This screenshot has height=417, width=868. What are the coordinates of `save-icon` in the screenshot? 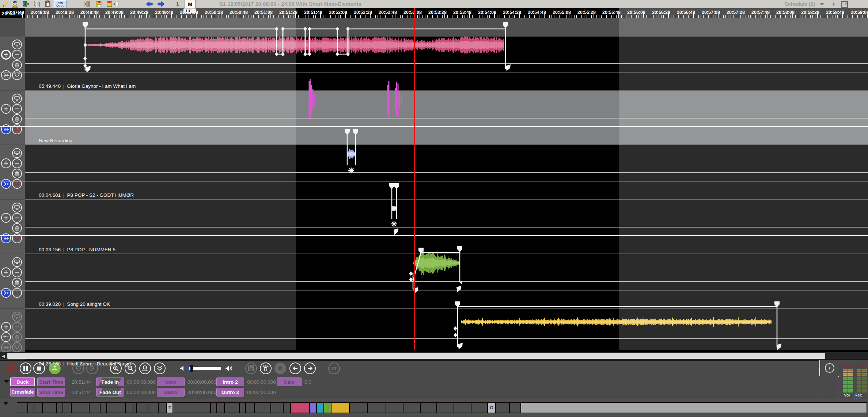 It's located at (99, 4).